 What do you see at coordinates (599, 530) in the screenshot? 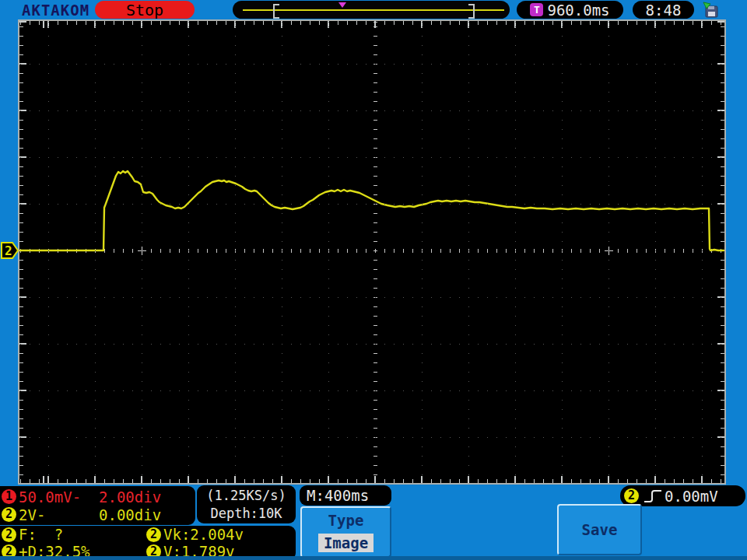
I see `save-button: Save` at bounding box center [599, 530].